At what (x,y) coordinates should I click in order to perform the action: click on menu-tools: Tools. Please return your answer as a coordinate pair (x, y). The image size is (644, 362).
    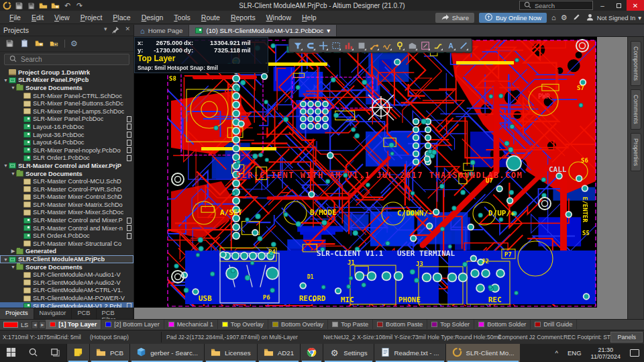
    Looking at the image, I should click on (182, 17).